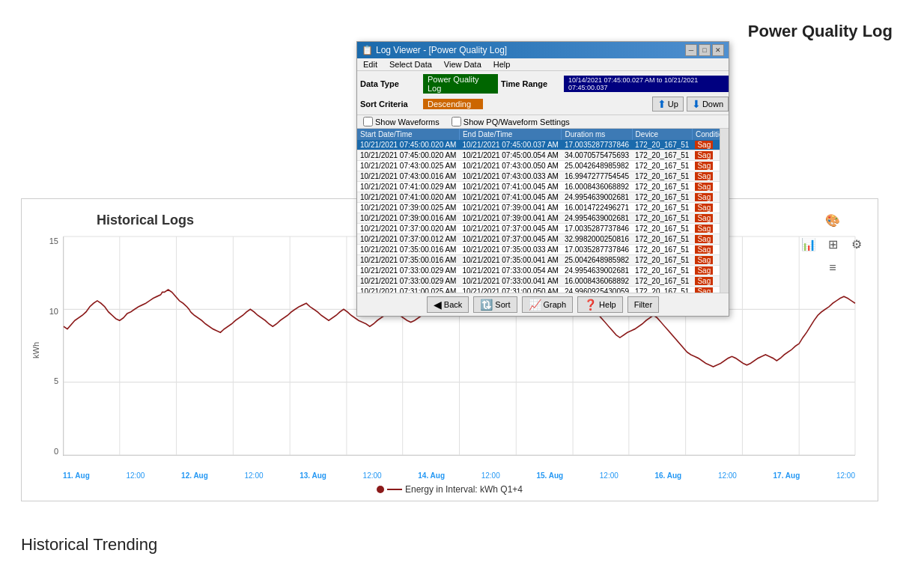 The height and width of the screenshot is (571, 924). Describe the element at coordinates (821, 31) in the screenshot. I see `power-quality-label: Power Quality Log` at that location.